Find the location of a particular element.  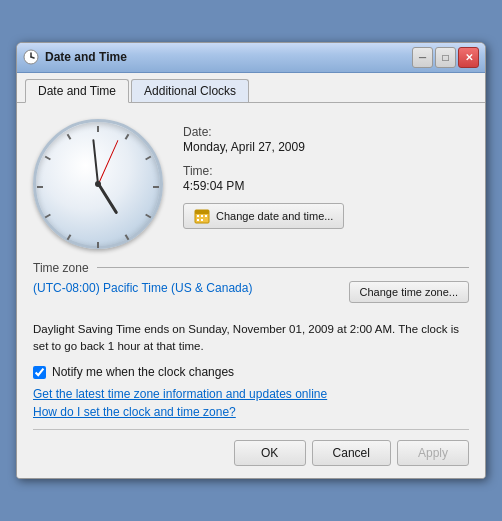

how-to-link: How do I set the clock and time zone? is located at coordinates (251, 412).